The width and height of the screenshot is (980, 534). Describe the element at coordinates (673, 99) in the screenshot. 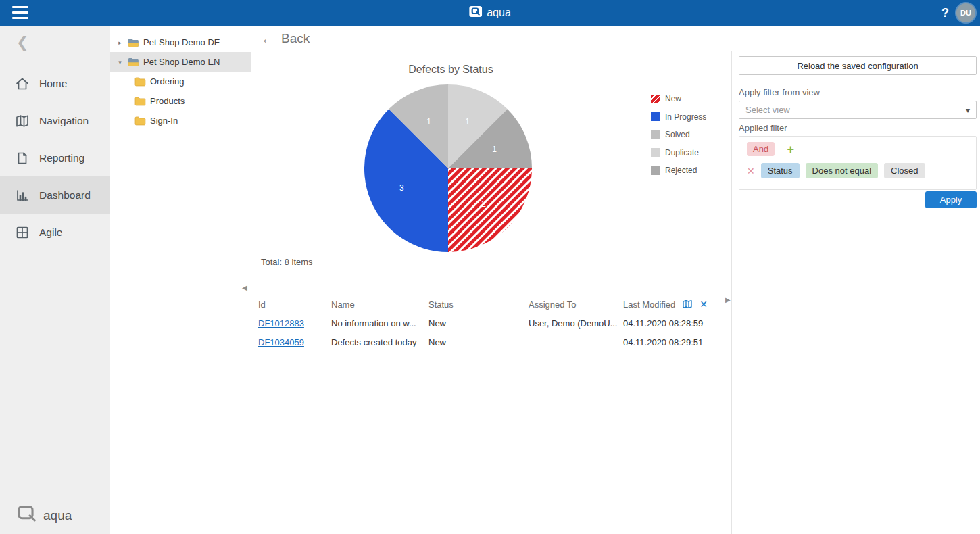

I see `legend-label: New` at that location.